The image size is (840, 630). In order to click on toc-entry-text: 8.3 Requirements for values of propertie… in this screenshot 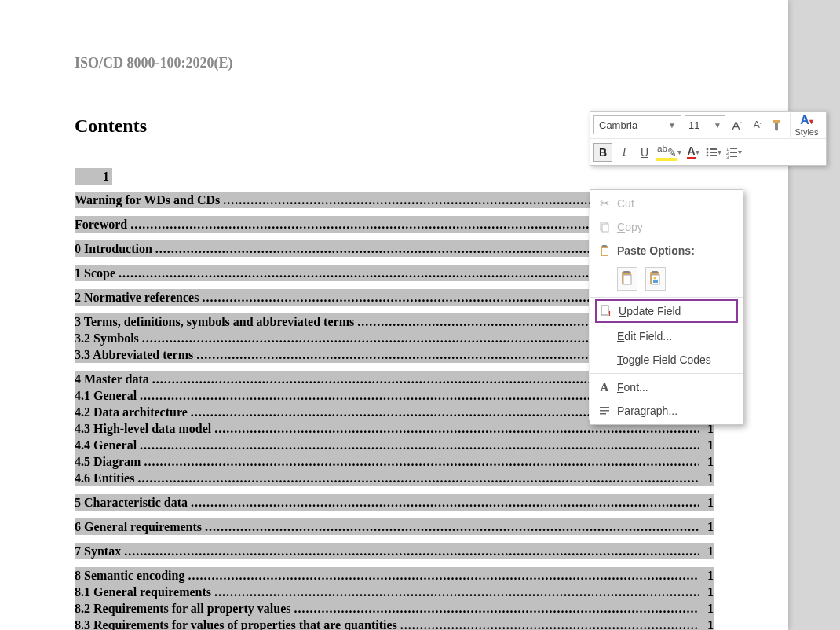, I will do `click(237, 624)`.